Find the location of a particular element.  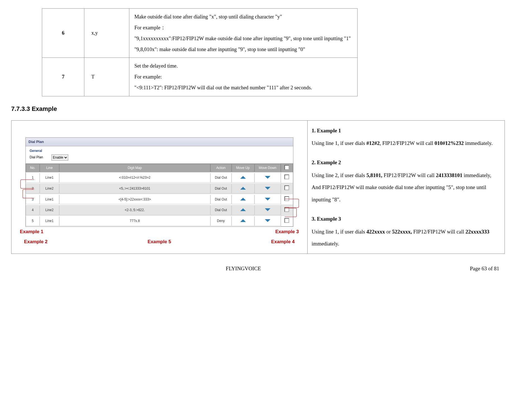

seq-symbol: x,y is located at coordinates (107, 33).